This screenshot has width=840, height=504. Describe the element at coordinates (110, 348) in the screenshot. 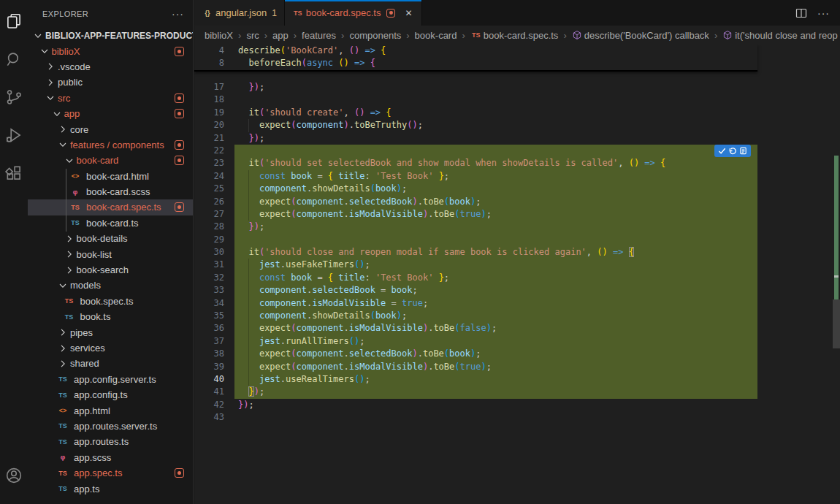

I see `tree-item-services: services` at that location.